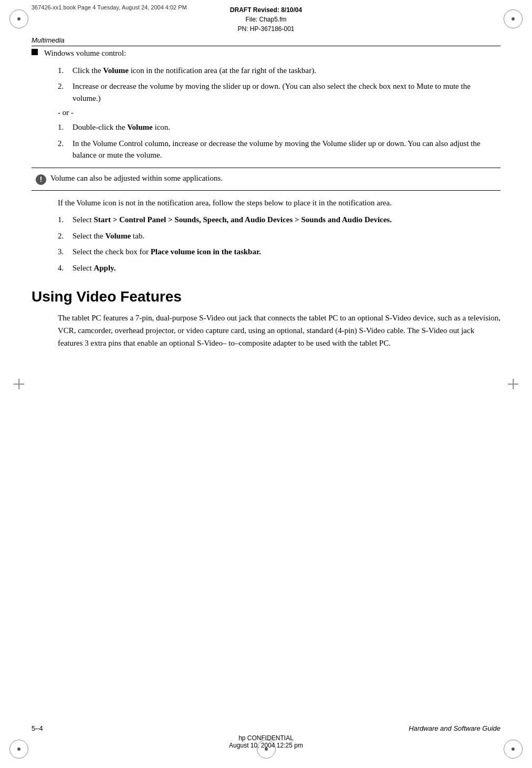 Image resolution: width=532 pixels, height=768 pixels. I want to click on footer: 5–4 Hardware and Software Guide hp CONFI…, so click(266, 736).